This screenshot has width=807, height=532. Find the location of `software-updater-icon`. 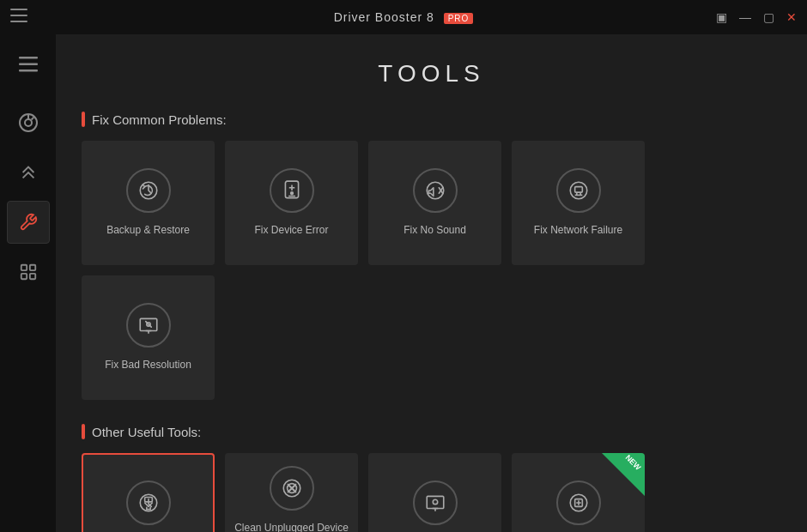

software-updater-icon is located at coordinates (579, 503).